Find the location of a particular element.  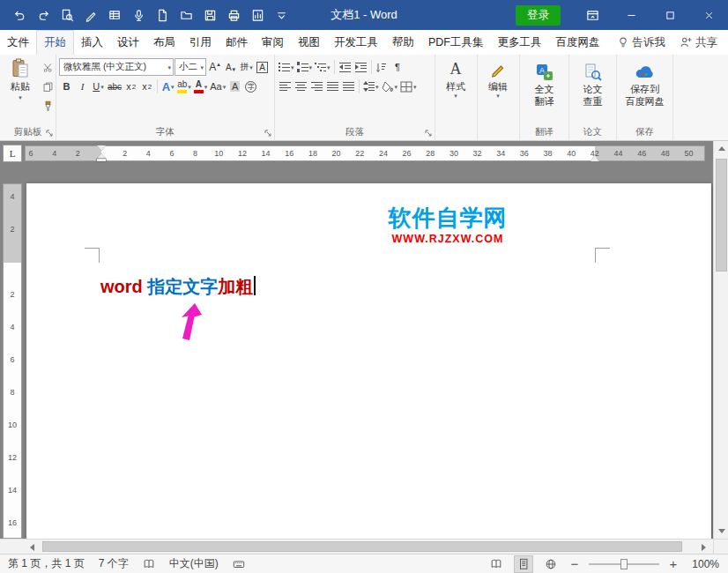

print-layout-icon is located at coordinates (524, 564).